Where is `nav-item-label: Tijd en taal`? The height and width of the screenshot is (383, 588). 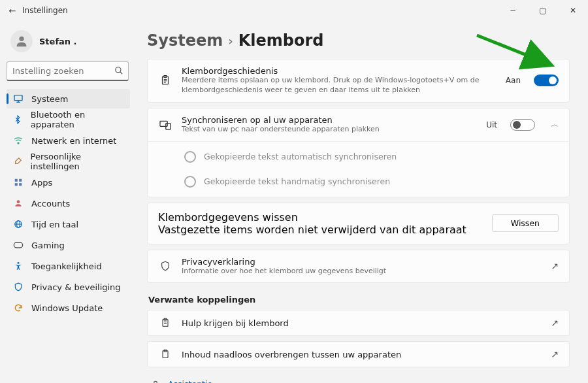
nav-item-label: Tijd en taal is located at coordinates (55, 225).